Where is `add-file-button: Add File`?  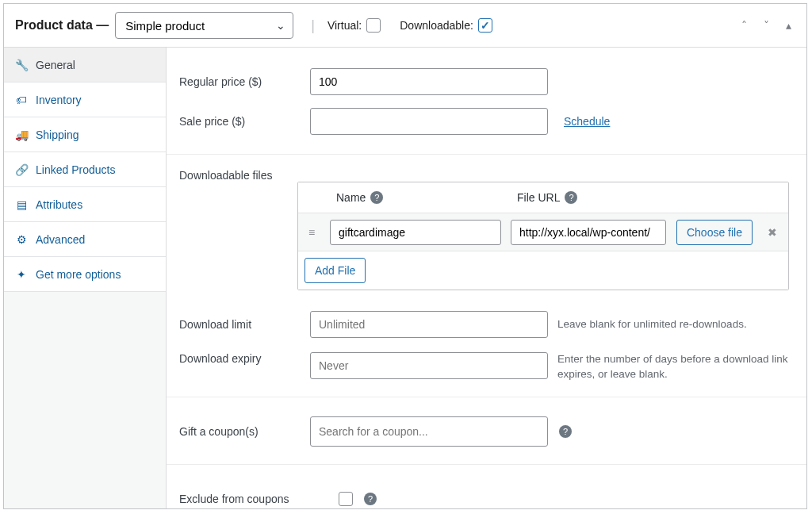
add-file-button: Add File is located at coordinates (335, 270).